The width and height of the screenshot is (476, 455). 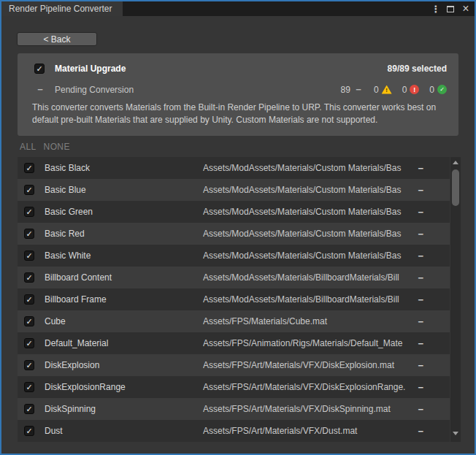 I want to click on material-name: Basic White, so click(x=67, y=256).